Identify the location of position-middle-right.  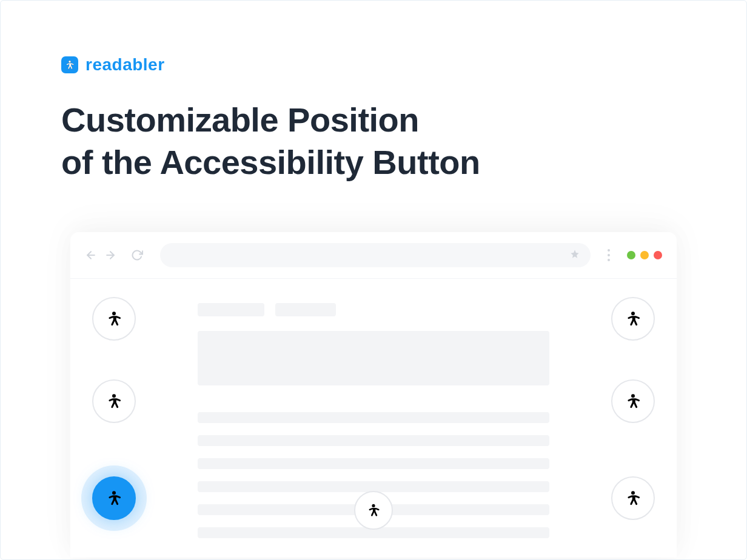
(633, 401).